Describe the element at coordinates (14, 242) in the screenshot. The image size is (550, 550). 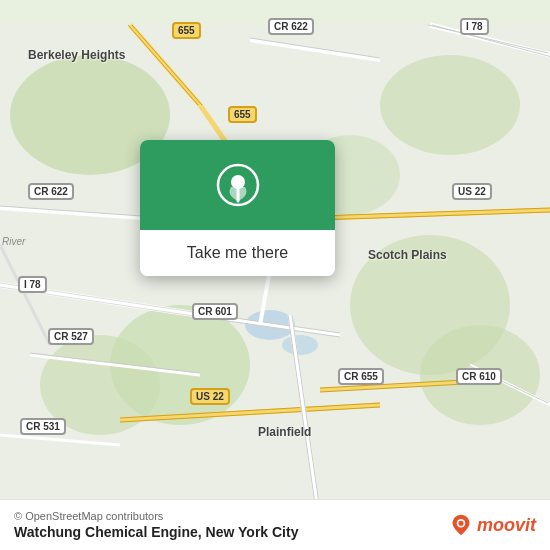
I see `svg-text: River` at that location.